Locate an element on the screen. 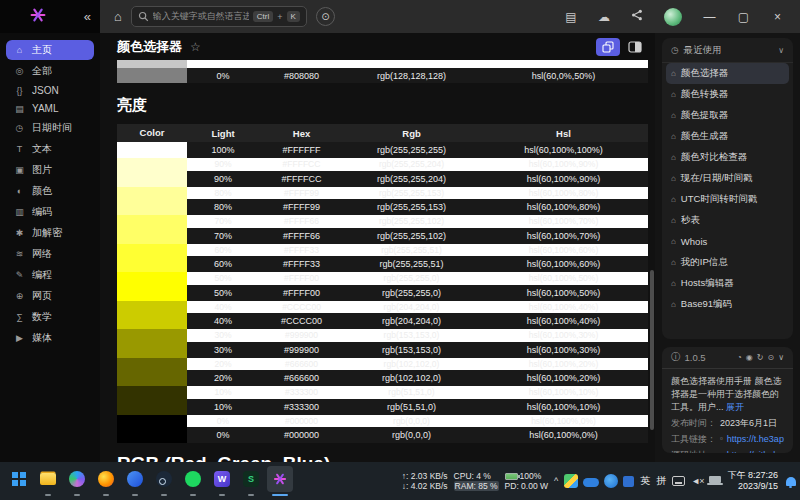 Image resolution: width=800 pixels, height=500 pixels. color-table-row: 30%#999900rgb(153,153,0)hsl(60,100%,30%) is located at coordinates (382, 350).